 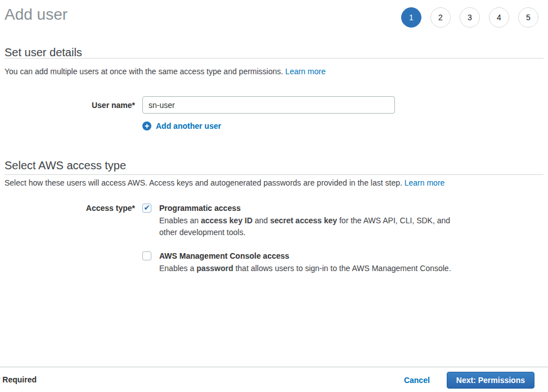 What do you see at coordinates (469, 380) in the screenshot?
I see `footer-actions: Cancel Next: Permissions` at bounding box center [469, 380].